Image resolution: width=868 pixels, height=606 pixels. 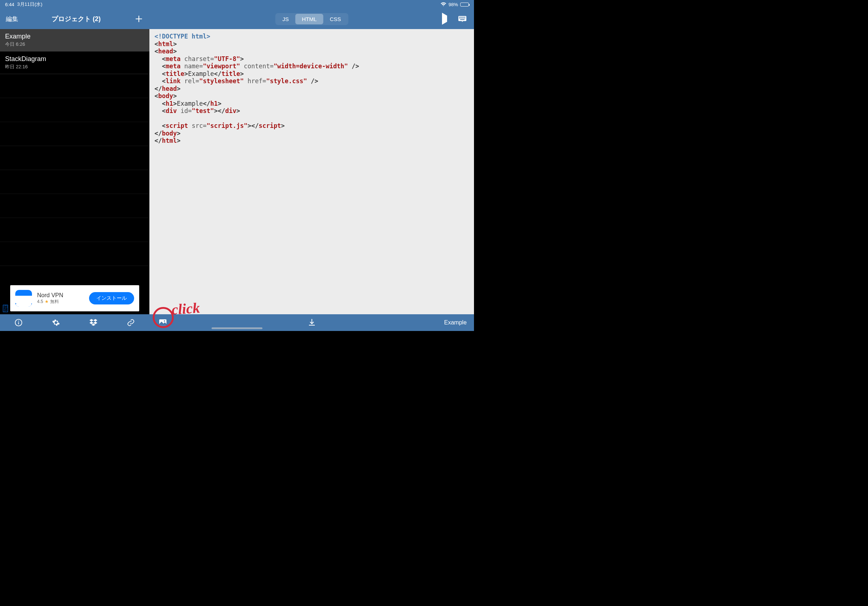 I want to click on project-time: 今日 6:26, so click(x=75, y=45).